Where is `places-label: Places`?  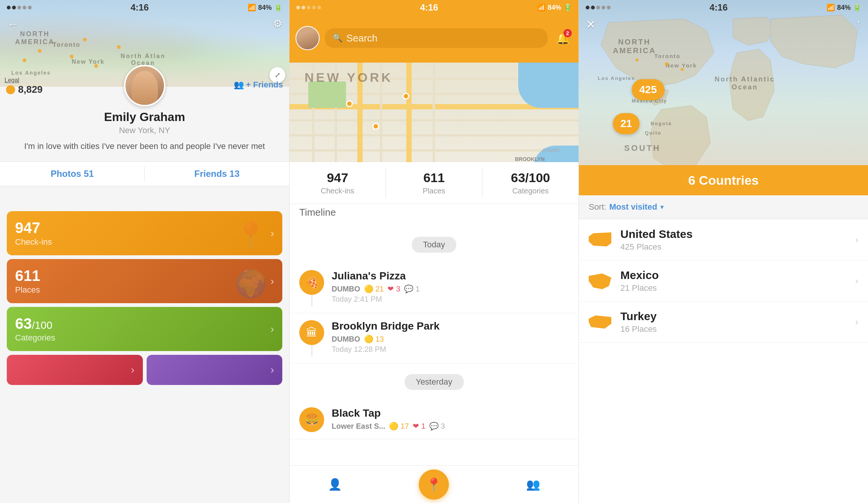
places-label: Places is located at coordinates (28, 290).